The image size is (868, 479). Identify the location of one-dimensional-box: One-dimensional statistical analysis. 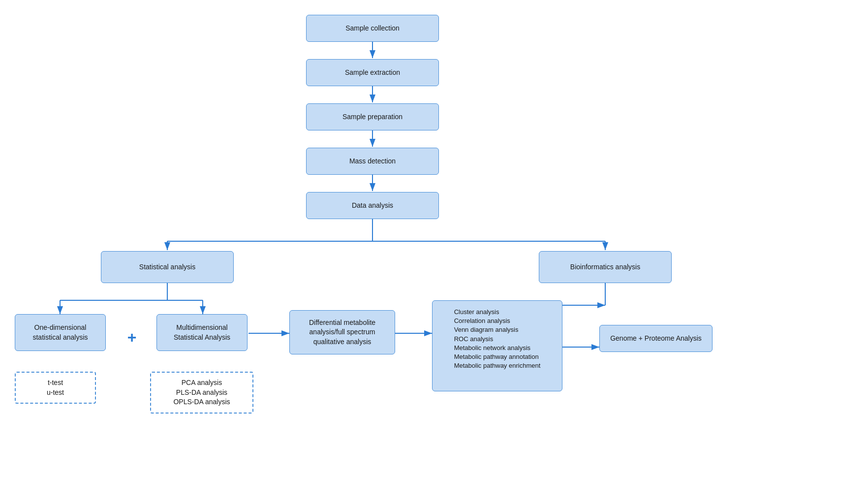
(60, 333).